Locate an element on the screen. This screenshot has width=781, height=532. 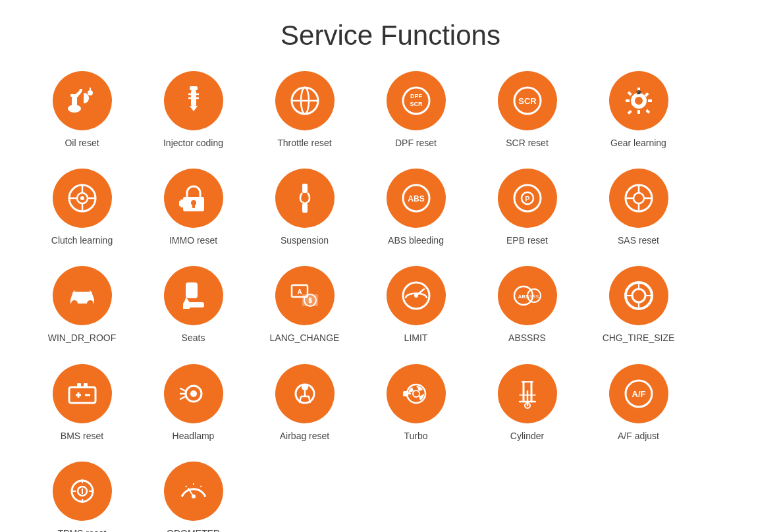
throttle-reset-label: Throttle reset is located at coordinates (304, 143).